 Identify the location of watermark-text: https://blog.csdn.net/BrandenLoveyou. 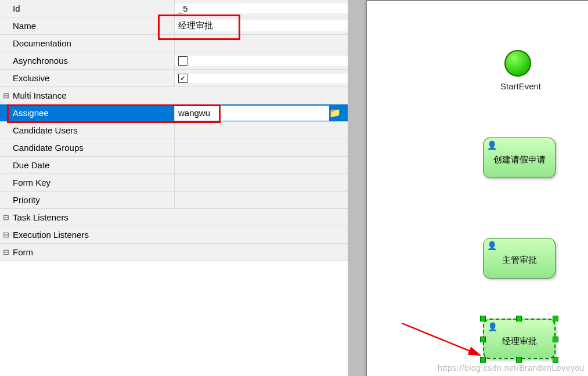
(511, 368).